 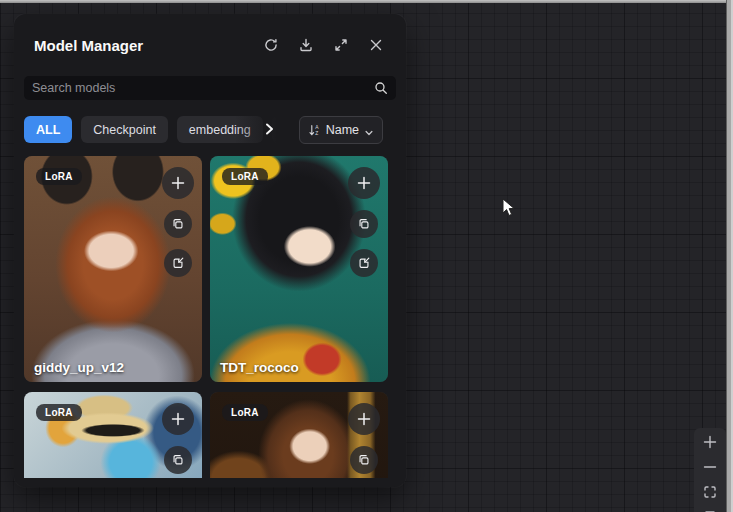 I want to click on sort-alpha-icon: A Z, so click(x=314, y=130).